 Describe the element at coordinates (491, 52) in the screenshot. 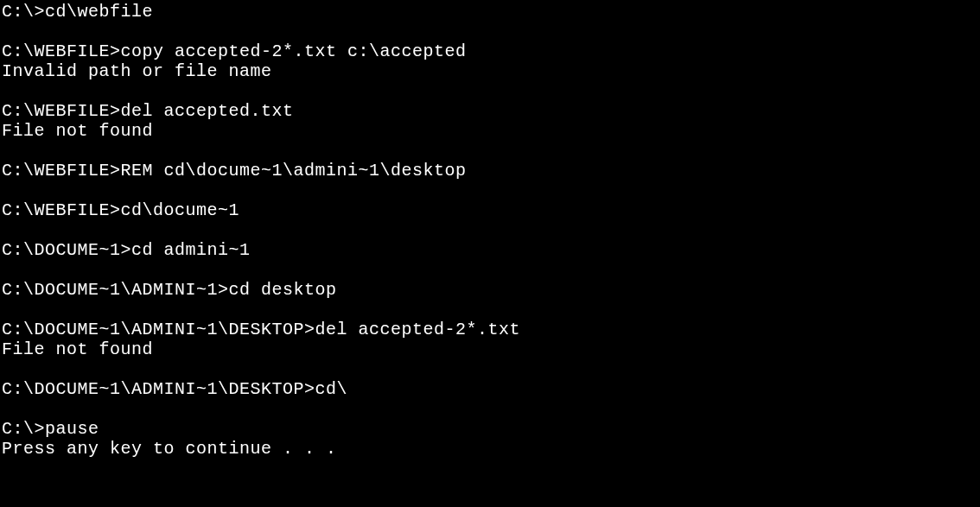

I see `terminal-line: C:\WEBFILE>copy accepted-2*.txt c:\accep…` at that location.